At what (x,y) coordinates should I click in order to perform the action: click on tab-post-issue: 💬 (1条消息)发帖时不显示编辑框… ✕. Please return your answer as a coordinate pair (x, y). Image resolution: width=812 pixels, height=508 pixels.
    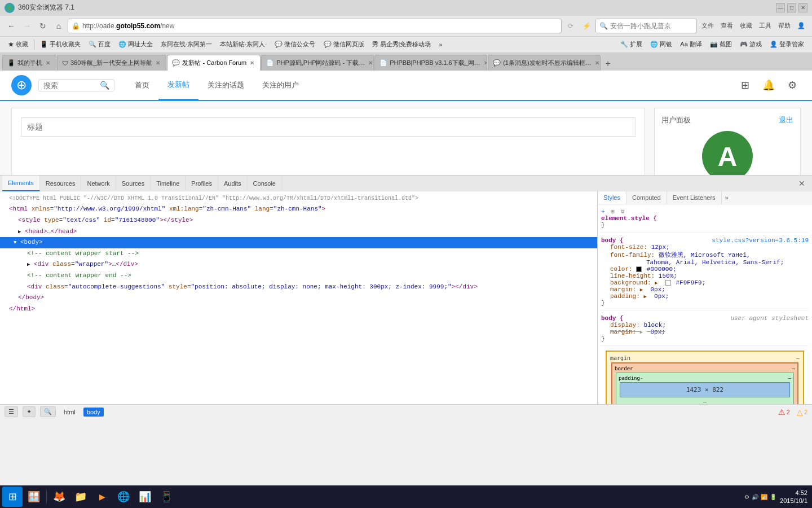
    Looking at the image, I should click on (544, 63).